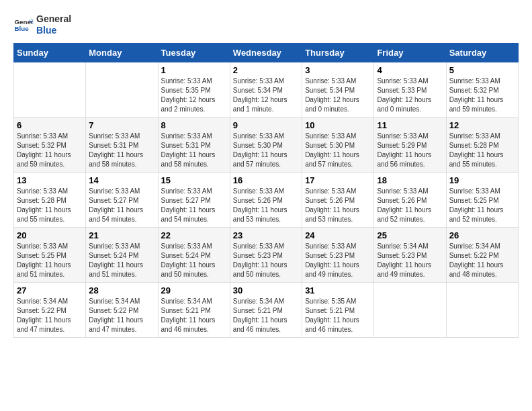  What do you see at coordinates (482, 89) in the screenshot?
I see `calendar-cell: 5Sunrise: 5:33 AM Sunset: 5:32 PM Daylig…` at bounding box center [482, 89].